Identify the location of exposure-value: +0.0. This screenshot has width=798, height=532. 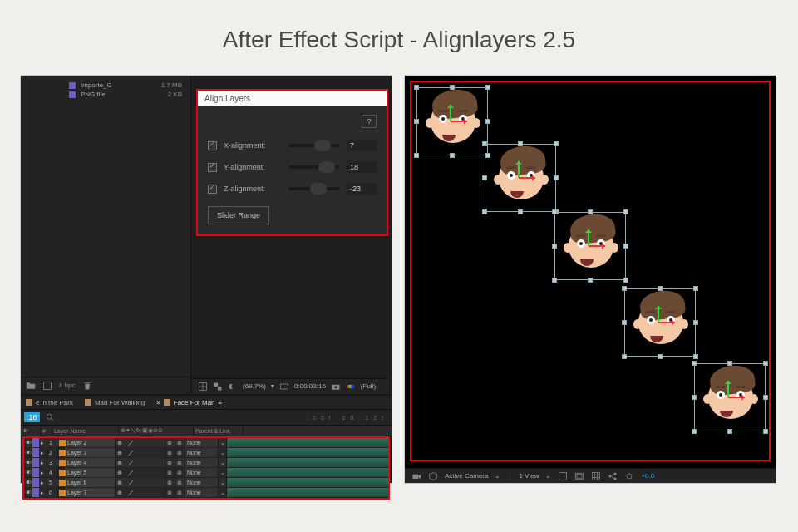
(648, 475).